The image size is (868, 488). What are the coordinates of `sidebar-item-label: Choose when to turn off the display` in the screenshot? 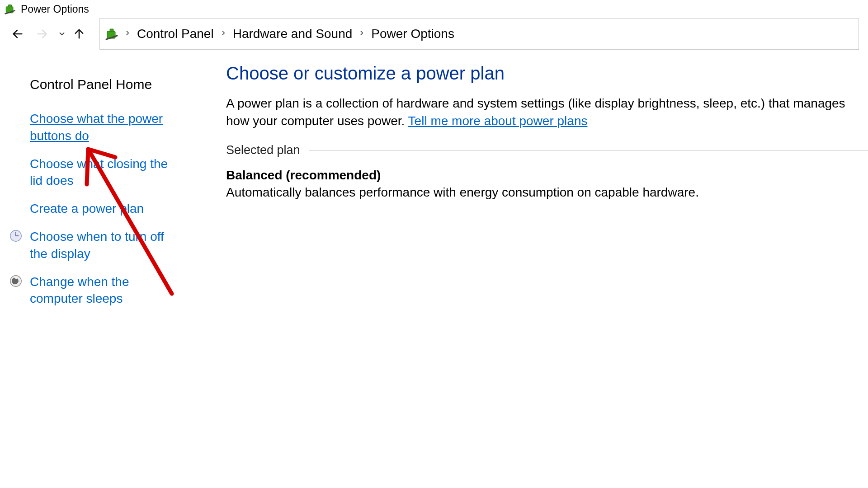 It's located at (97, 245).